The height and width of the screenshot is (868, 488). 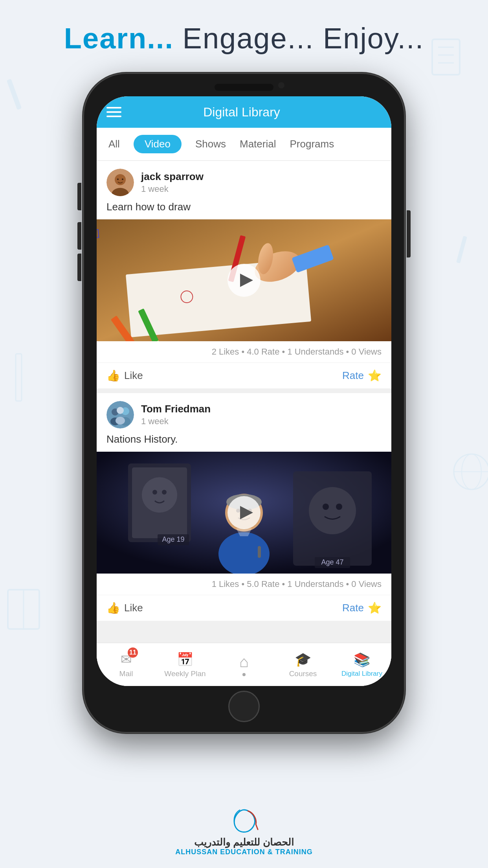 What do you see at coordinates (261, 182) in the screenshot?
I see `post-meta-1: jack sparrow 1 week` at bounding box center [261, 182].